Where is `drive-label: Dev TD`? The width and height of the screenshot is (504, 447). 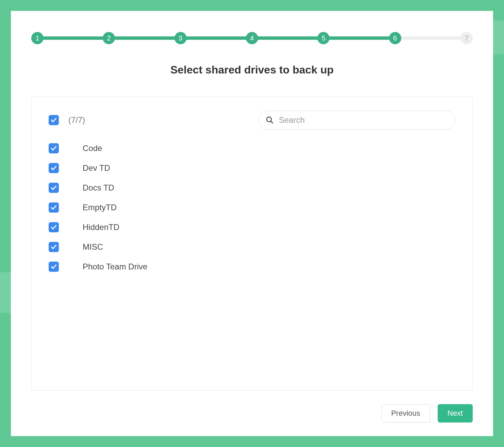
drive-label: Dev TD is located at coordinates (97, 168).